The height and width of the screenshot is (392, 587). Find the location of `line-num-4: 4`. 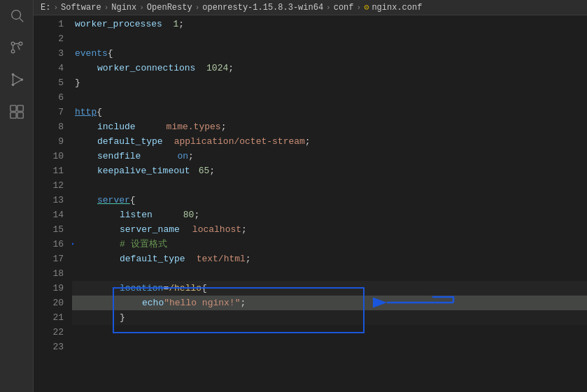

line-num-4: 4 is located at coordinates (49, 68).